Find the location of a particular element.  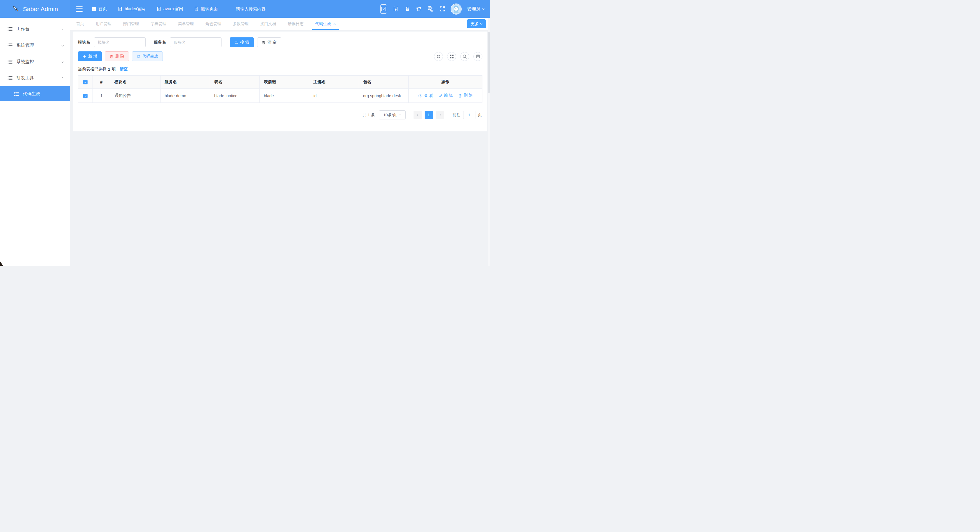

tab-error-log: 错误日志 is located at coordinates (296, 24).